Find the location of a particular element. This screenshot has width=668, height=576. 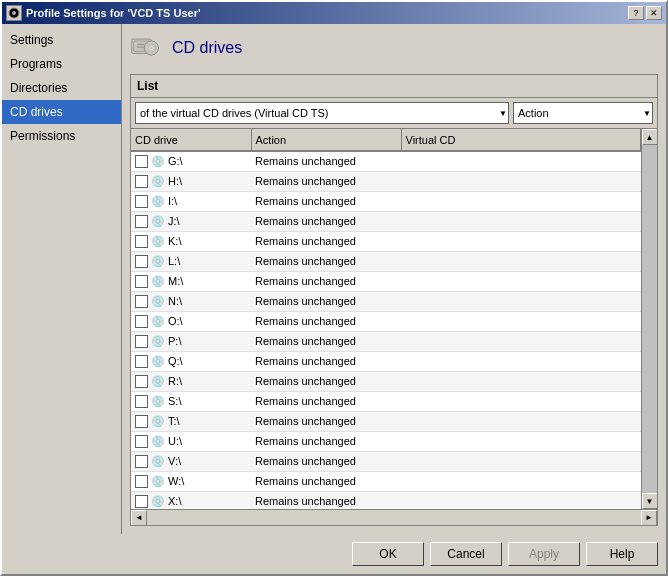

cell-cd-drive: 💿N:\ is located at coordinates (191, 301).